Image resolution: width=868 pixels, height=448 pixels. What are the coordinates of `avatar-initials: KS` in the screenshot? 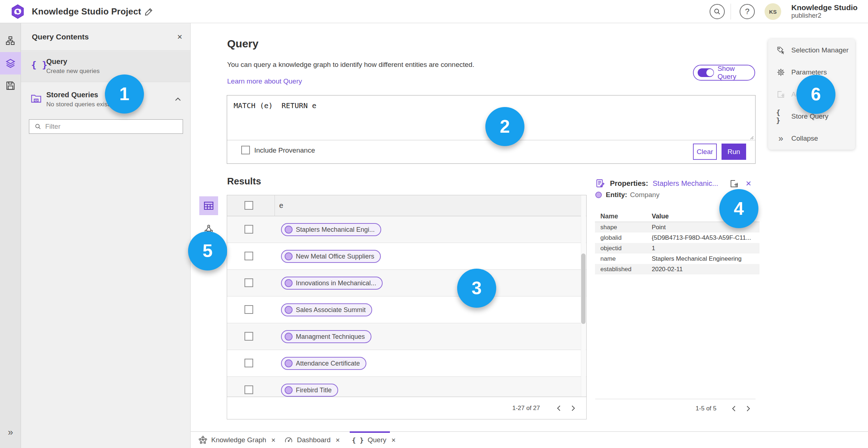 It's located at (773, 12).